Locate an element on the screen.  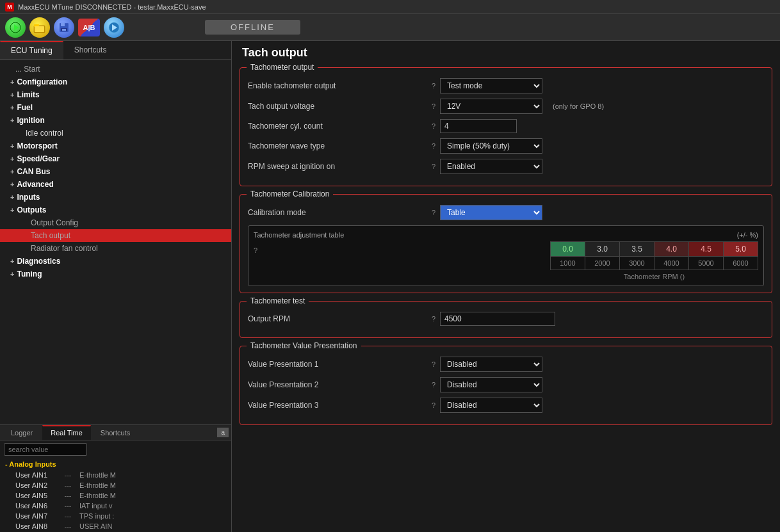
item-label: Tach output is located at coordinates (48, 236).